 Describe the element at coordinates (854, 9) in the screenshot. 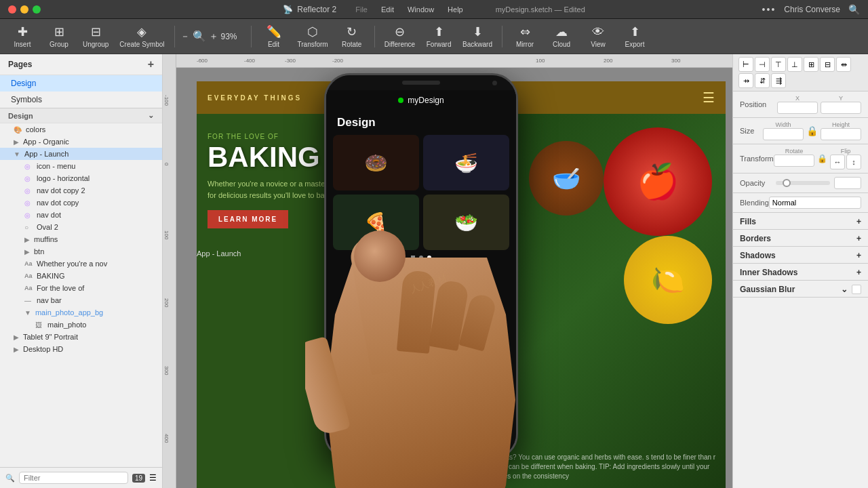

I see `search-icon: 🔍` at that location.